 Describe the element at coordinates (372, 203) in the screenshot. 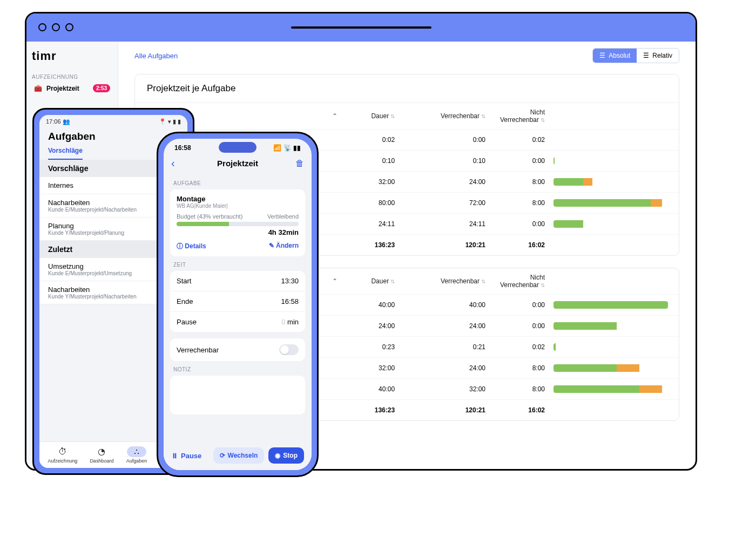

I see `cell-dauer: 80:00` at that location.